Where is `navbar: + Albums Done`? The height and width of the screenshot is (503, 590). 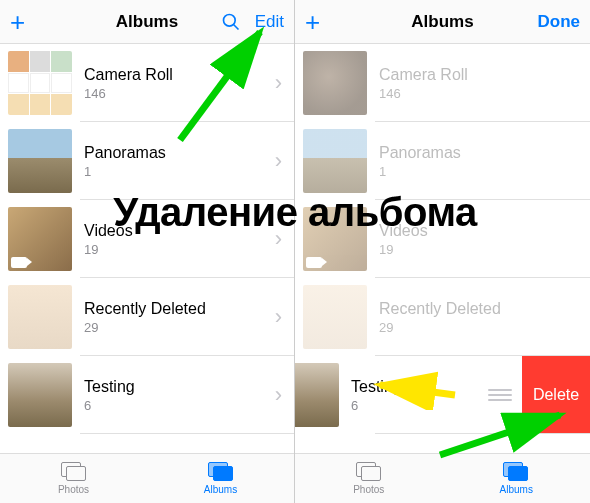
navbar: + Albums Done is located at coordinates (442, 22).